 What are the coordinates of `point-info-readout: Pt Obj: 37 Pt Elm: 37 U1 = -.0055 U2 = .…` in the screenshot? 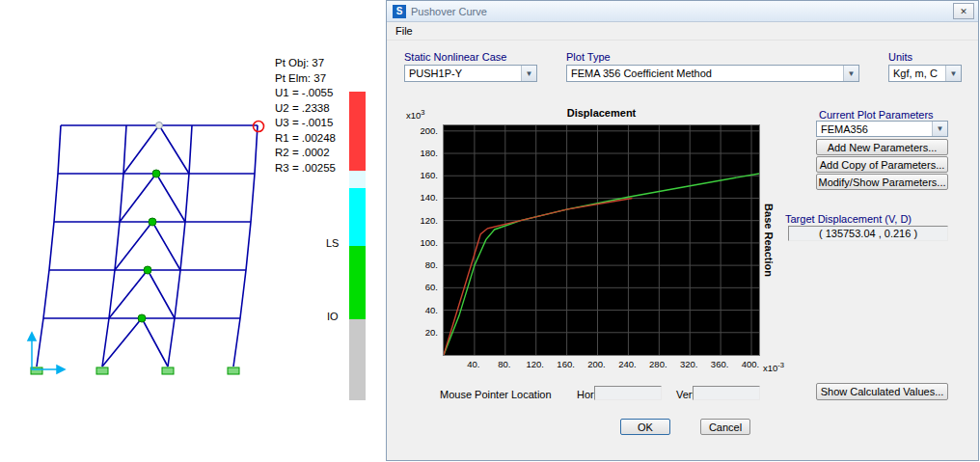 It's located at (305, 116).